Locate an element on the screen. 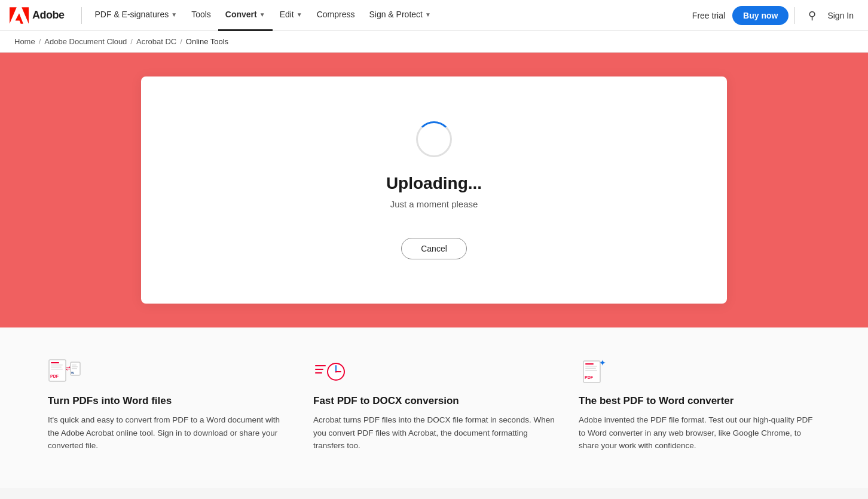 The height and width of the screenshot is (499, 868). feature-3-title: The best PDF to Word converter is located at coordinates (656, 401).